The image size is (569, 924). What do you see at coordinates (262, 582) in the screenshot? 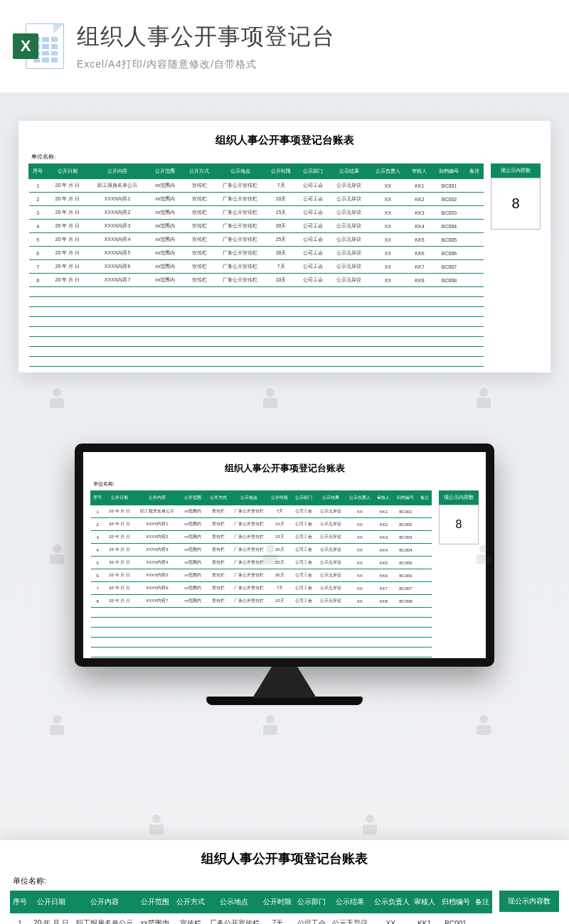
I see `table-body: 120 年 月 日职工报房名单公示xx范围内宣传栏厂务公开宣传栏7天公司工会公示…` at bounding box center [262, 582].